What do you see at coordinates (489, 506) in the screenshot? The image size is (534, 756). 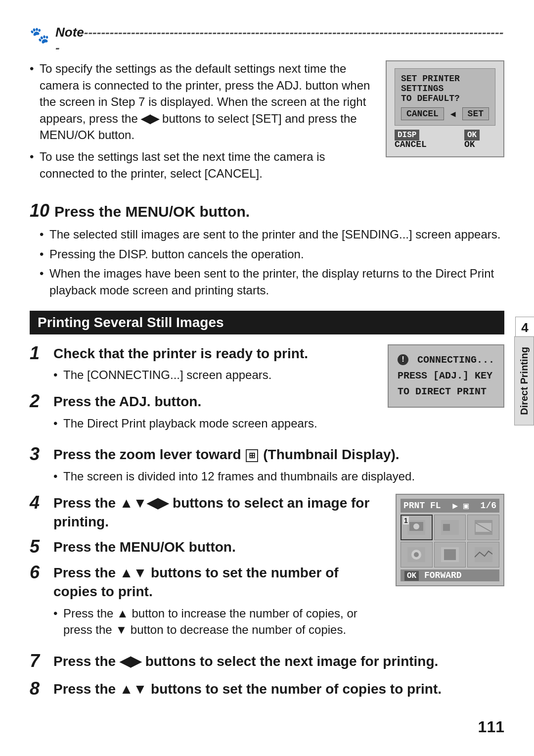 I see `thumb-page: 1/6` at bounding box center [489, 506].